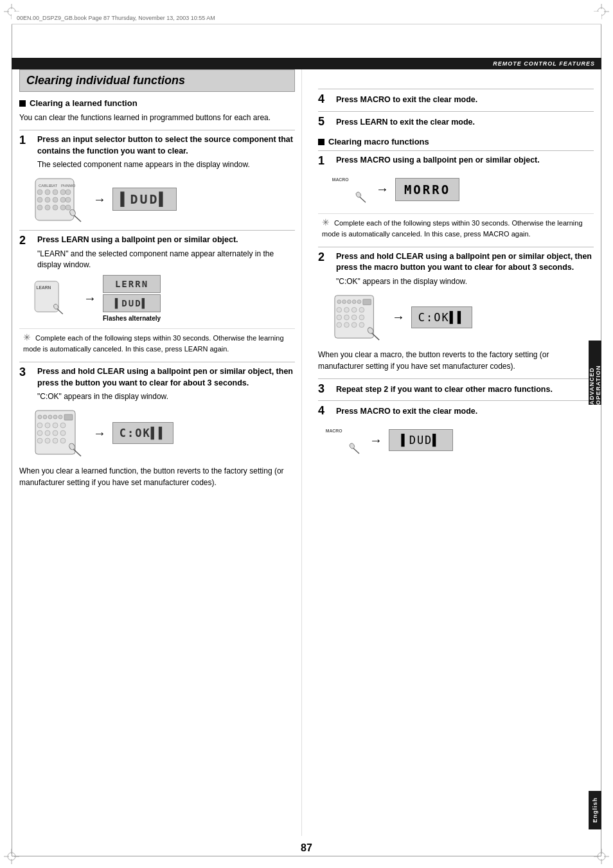  Describe the element at coordinates (350, 189) in the screenshot. I see `remote-macro-1: MACRO` at that location.